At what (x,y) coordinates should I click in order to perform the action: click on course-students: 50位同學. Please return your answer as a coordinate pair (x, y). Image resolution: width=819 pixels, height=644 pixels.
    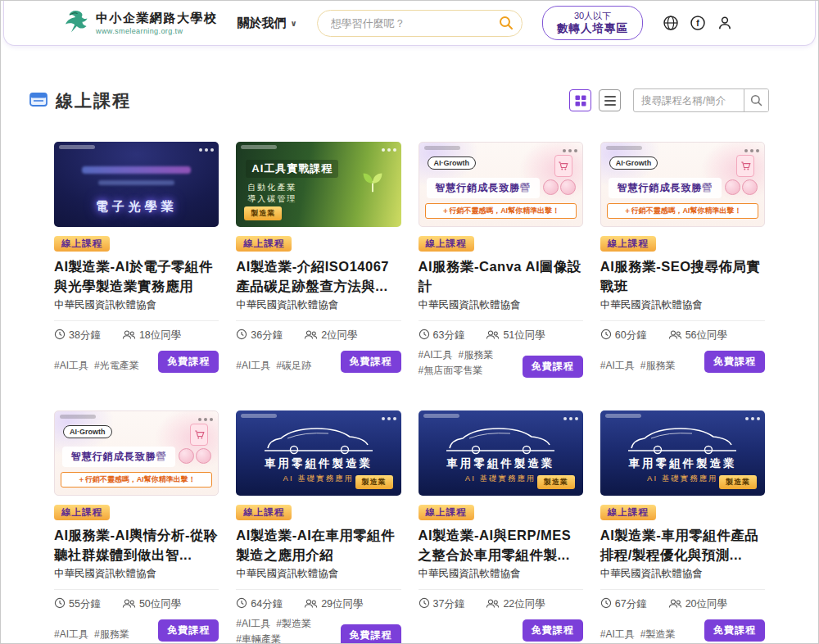
    Looking at the image, I should click on (161, 605).